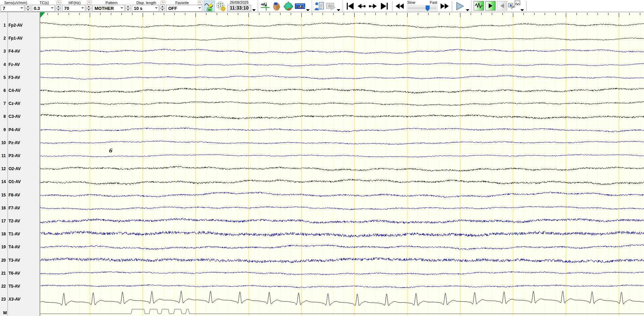 Image resolution: width=644 pixels, height=316 pixels. Describe the element at coordinates (514, 6) in the screenshot. I see `clip-cut-button: ✂` at that location.